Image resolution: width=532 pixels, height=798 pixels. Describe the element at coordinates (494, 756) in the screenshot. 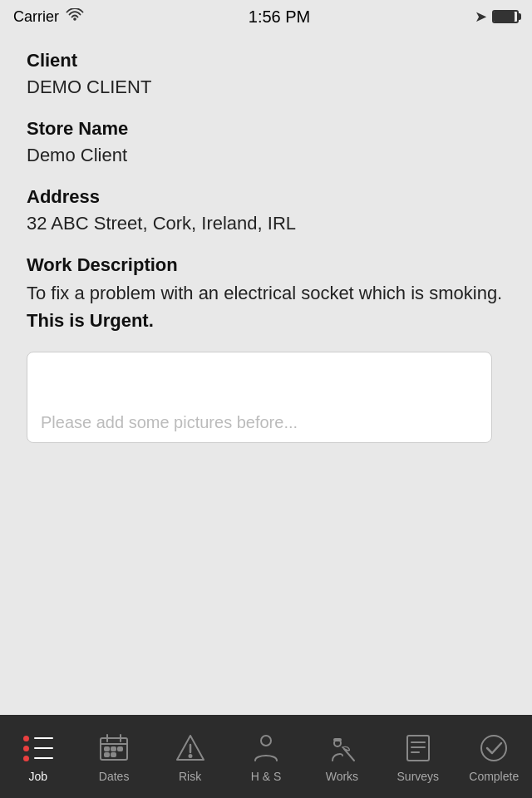

I see `tab-complete: Complete` at that location.